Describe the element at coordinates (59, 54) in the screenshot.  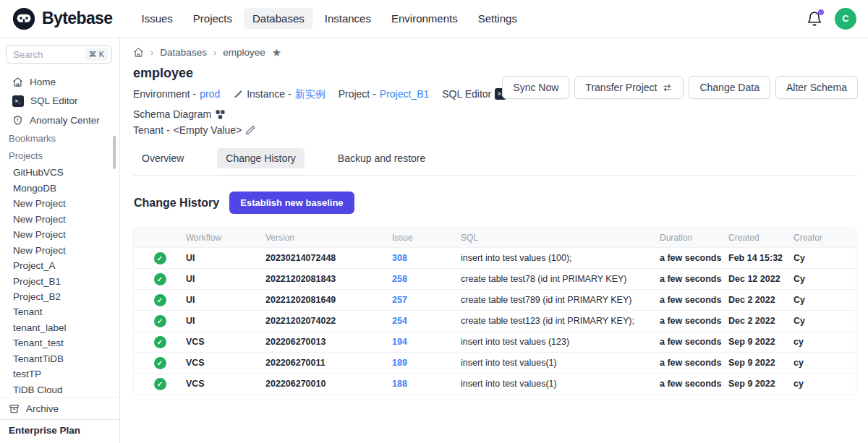
I see `search-box: ⌘ K` at that location.